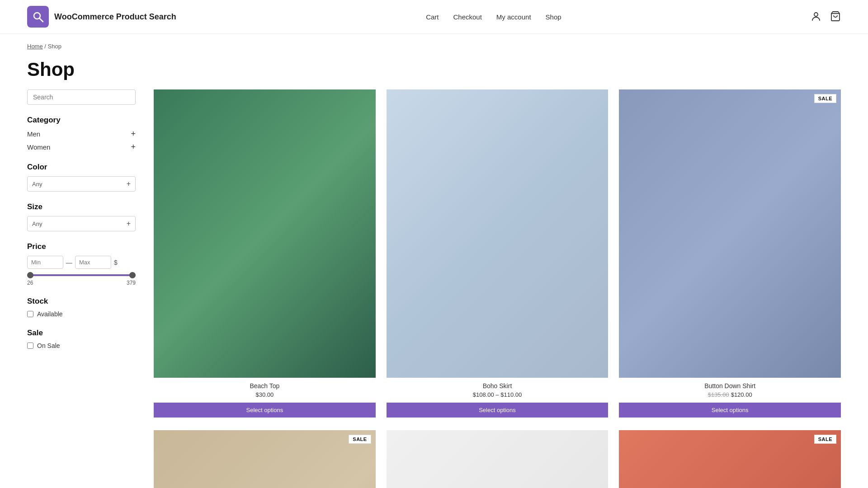 This screenshot has width=868, height=488. I want to click on available-checkbox, so click(30, 314).